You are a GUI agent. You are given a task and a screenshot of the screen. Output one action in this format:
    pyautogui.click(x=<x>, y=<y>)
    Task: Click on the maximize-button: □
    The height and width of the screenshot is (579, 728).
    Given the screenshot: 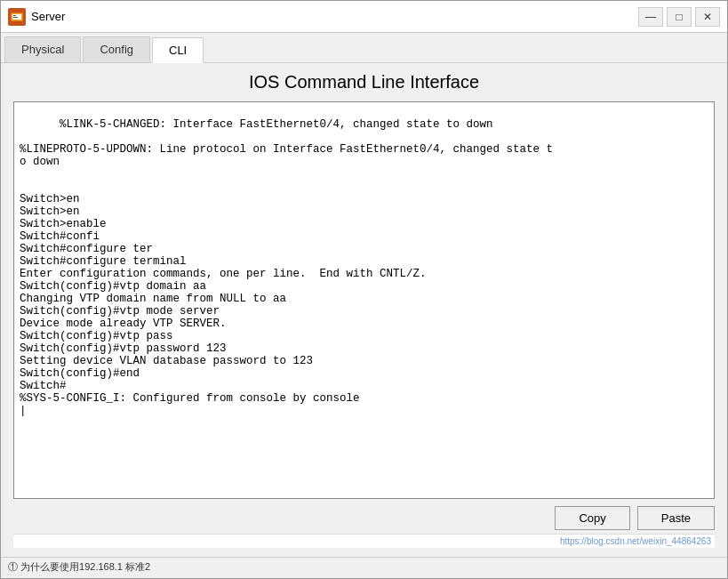 What is the action you would take?
    pyautogui.click(x=679, y=17)
    